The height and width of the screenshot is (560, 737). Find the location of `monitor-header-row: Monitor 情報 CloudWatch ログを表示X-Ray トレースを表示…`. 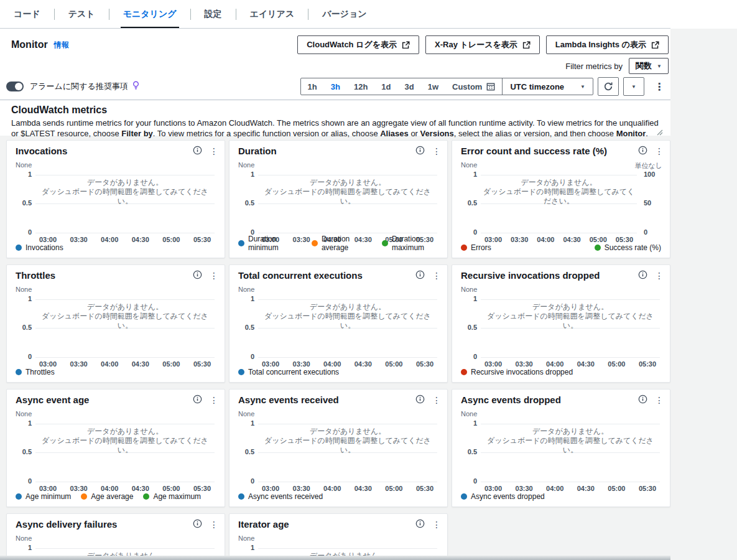

monitor-header-row: Monitor 情報 CloudWatch ログを表示X-Ray トレースを表示… is located at coordinates (340, 45).